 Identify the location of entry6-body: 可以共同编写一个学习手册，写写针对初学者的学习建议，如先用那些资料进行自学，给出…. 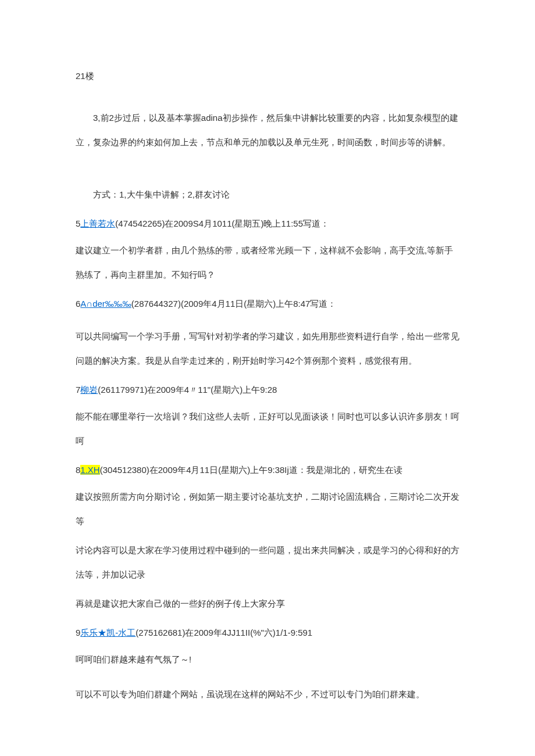
(268, 349).